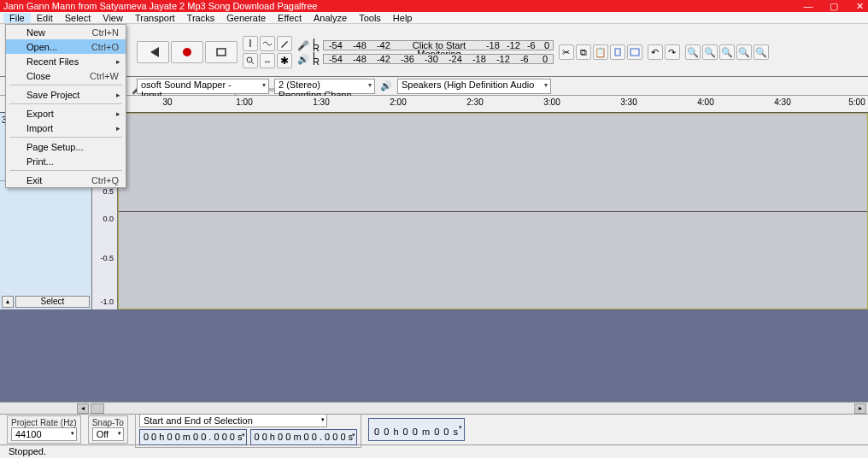 This screenshot has width=868, height=465. What do you see at coordinates (66, 113) in the screenshot?
I see `menu-export: Export▸` at bounding box center [66, 113].